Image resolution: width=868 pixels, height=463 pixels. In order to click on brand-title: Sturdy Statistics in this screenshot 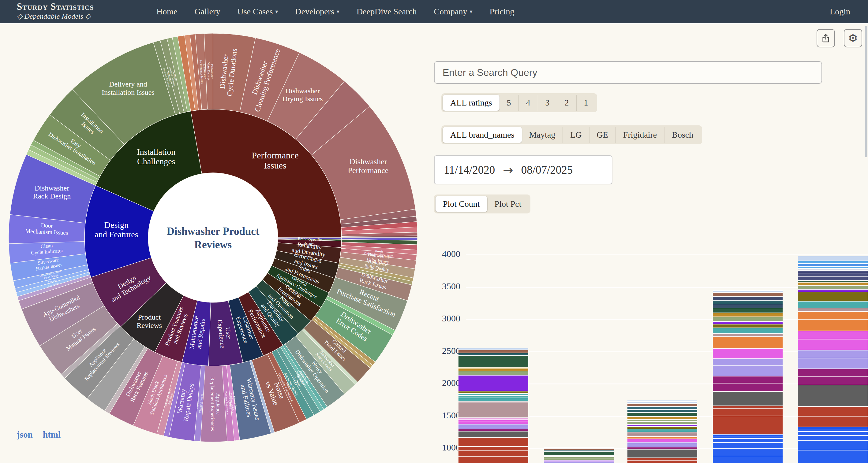, I will do `click(55, 7)`.